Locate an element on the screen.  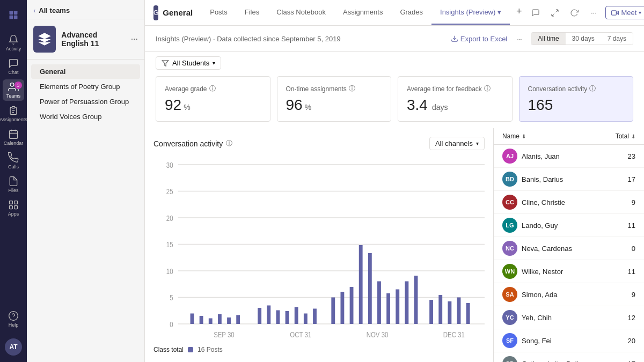
tab-insights: Insights (Preview) ▾ is located at coordinates (471, 13).